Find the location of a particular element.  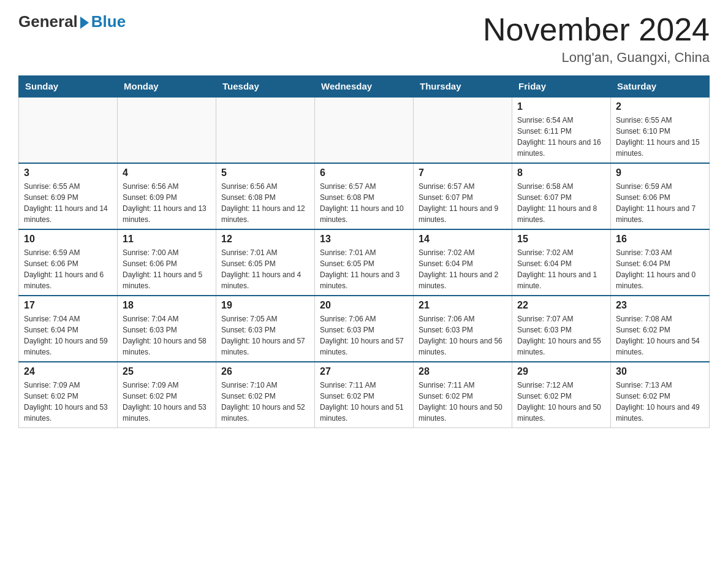

calendar-cell: 8Sunrise: 6:58 AMSunset: 6:07 PMDaylight… is located at coordinates (561, 196).